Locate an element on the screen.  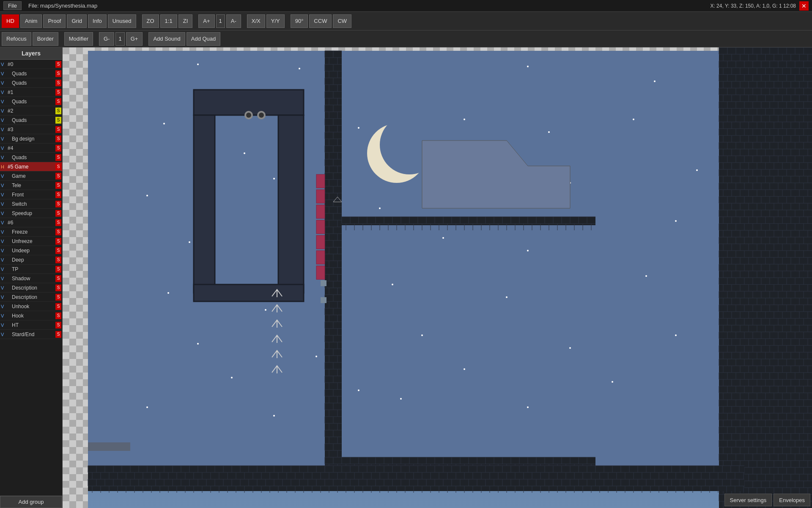
file-menu: File is located at coordinates (13, 6).